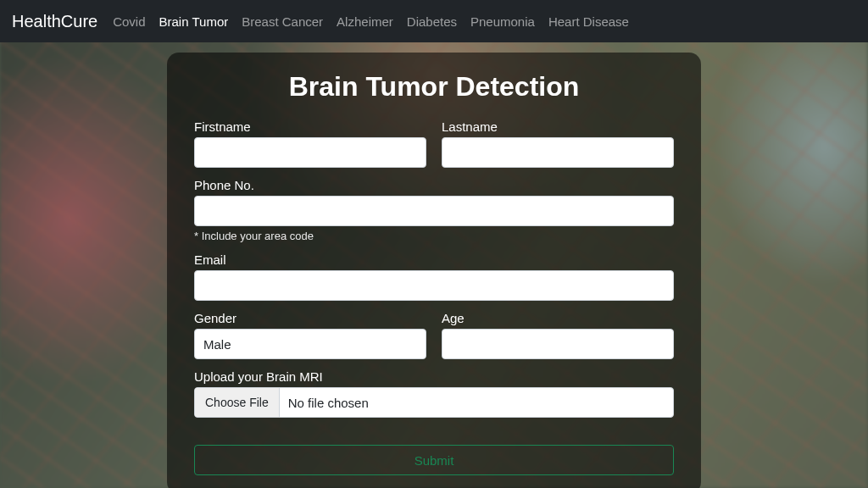 The height and width of the screenshot is (488, 868). What do you see at coordinates (588, 22) in the screenshot?
I see `nav-item-heart-disease: Heart Disease` at bounding box center [588, 22].